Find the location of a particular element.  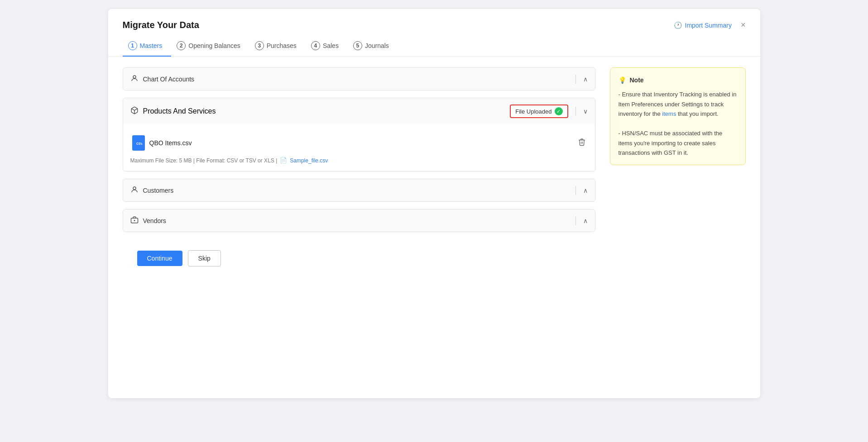

divider2 is located at coordinates (576, 111).